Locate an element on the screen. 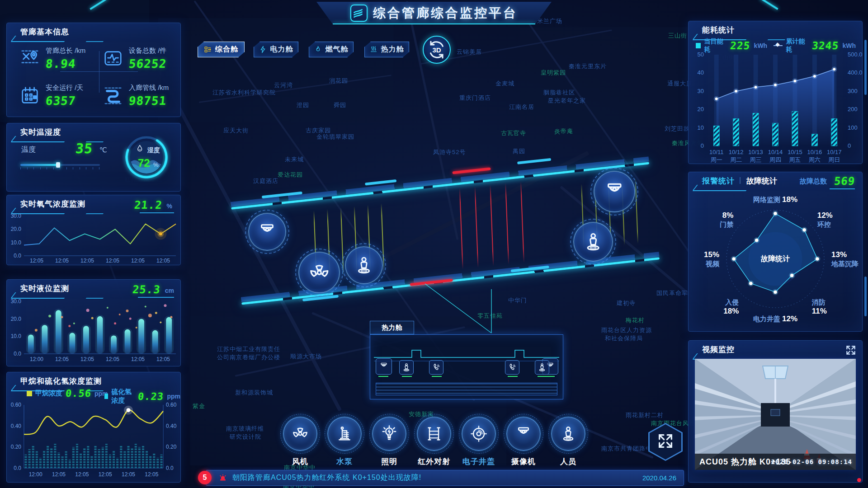  view-3d-button: 3D is located at coordinates (437, 50).